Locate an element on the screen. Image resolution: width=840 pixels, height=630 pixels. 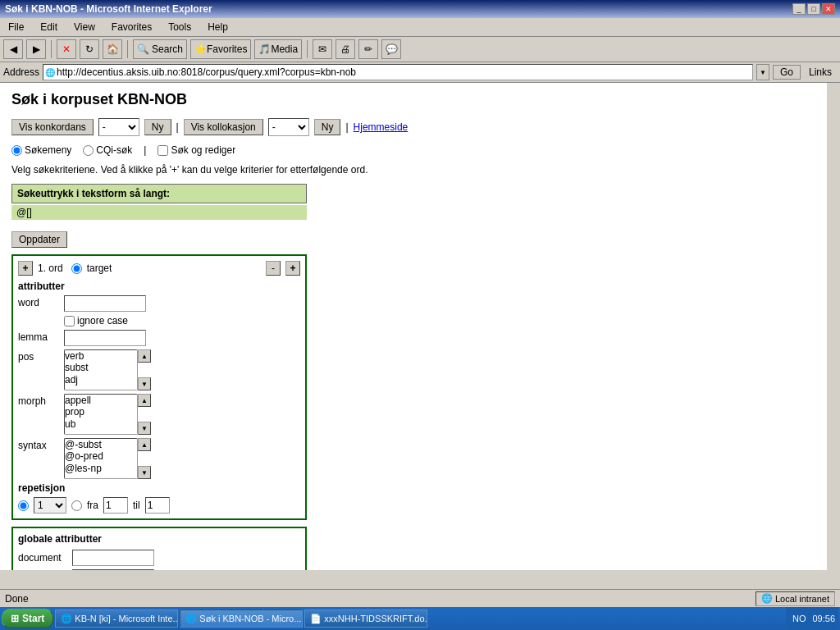
menu-file: File is located at coordinates (16, 27).